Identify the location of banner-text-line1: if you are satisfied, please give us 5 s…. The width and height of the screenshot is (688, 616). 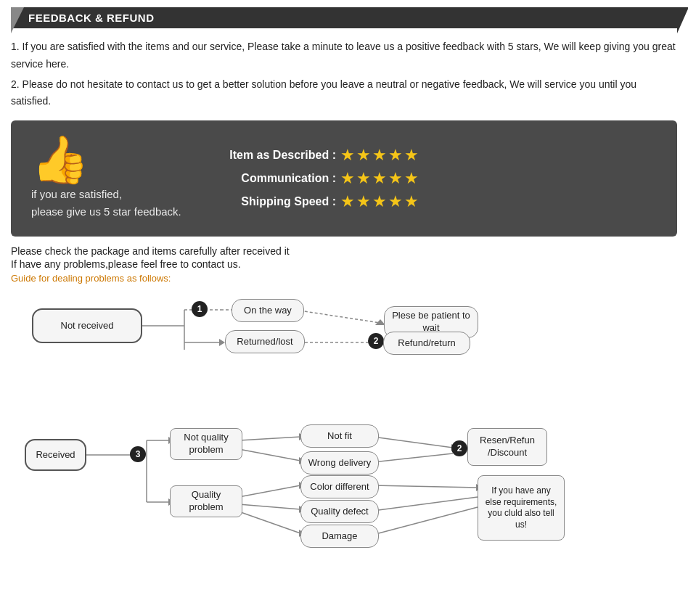
(106, 203).